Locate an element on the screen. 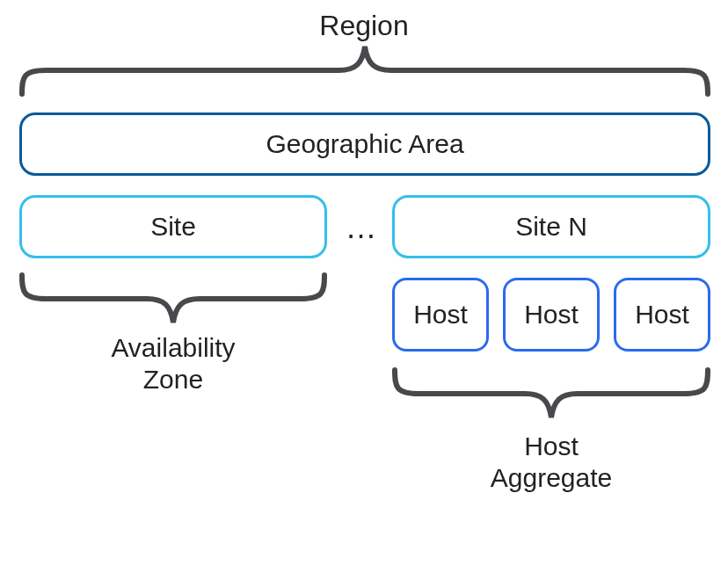 The image size is (728, 580). host-text-1: Host is located at coordinates (440, 315).